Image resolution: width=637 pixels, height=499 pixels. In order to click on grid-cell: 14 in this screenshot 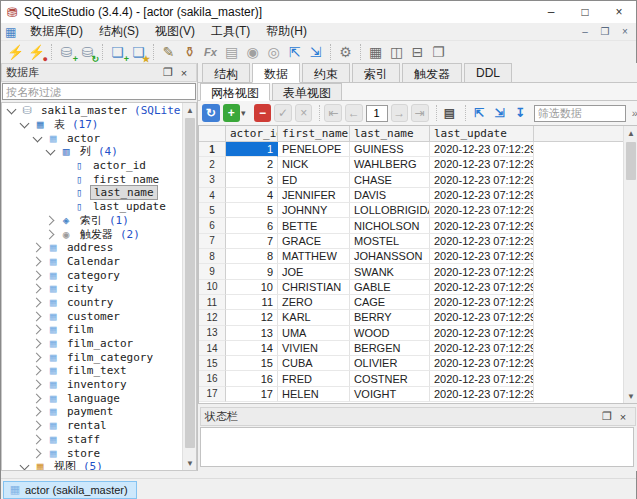, I will do `click(252, 348)`.